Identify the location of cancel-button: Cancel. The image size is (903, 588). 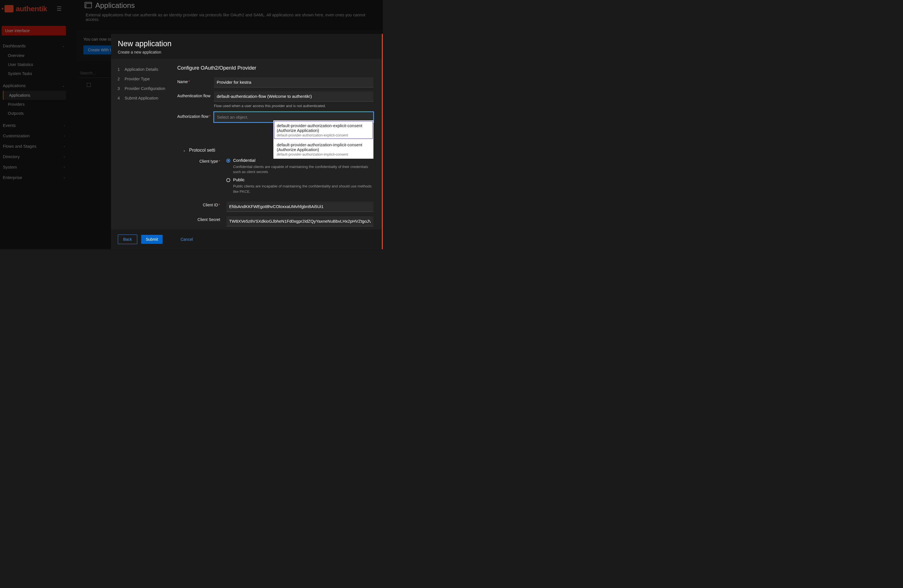
(187, 239).